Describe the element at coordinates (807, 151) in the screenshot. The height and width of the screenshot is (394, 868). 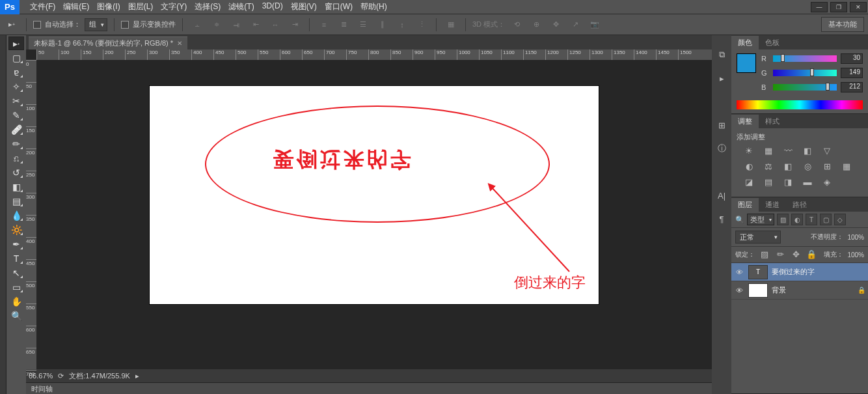
I see `exposure-icon: ◧` at that location.